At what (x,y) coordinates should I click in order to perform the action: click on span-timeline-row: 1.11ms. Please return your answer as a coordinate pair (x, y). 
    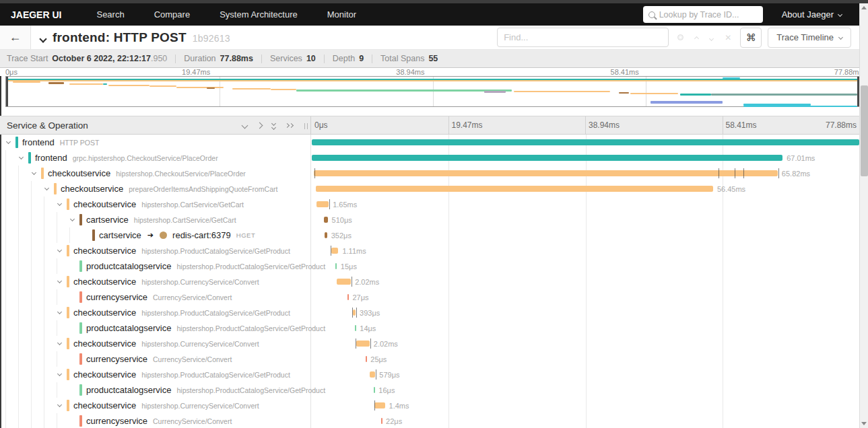
    Looking at the image, I should click on (586, 250).